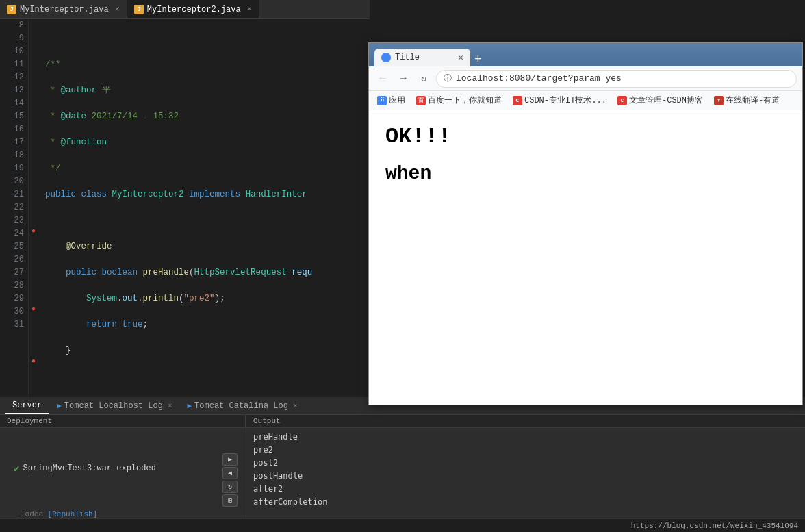  I want to click on republish-area: loded [Republish], so click(110, 514).